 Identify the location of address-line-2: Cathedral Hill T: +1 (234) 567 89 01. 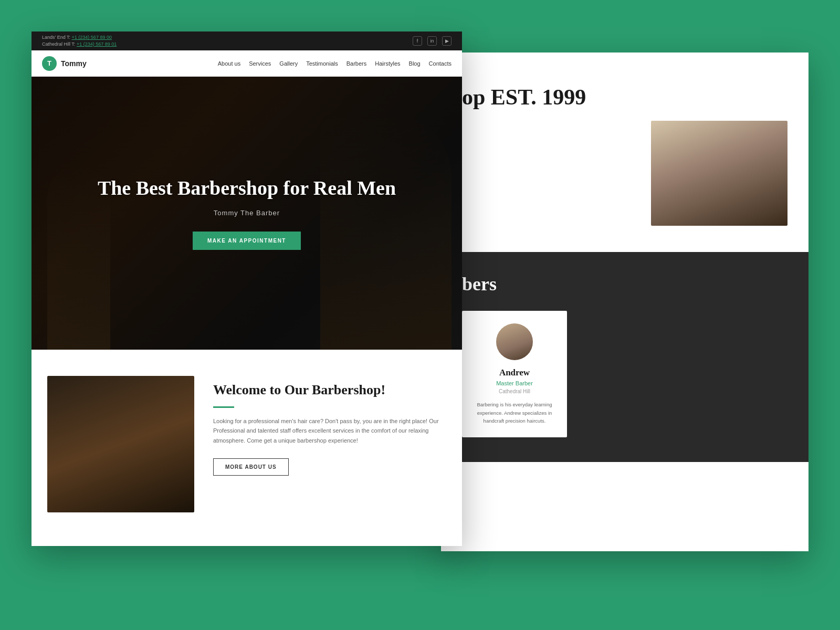
(79, 44).